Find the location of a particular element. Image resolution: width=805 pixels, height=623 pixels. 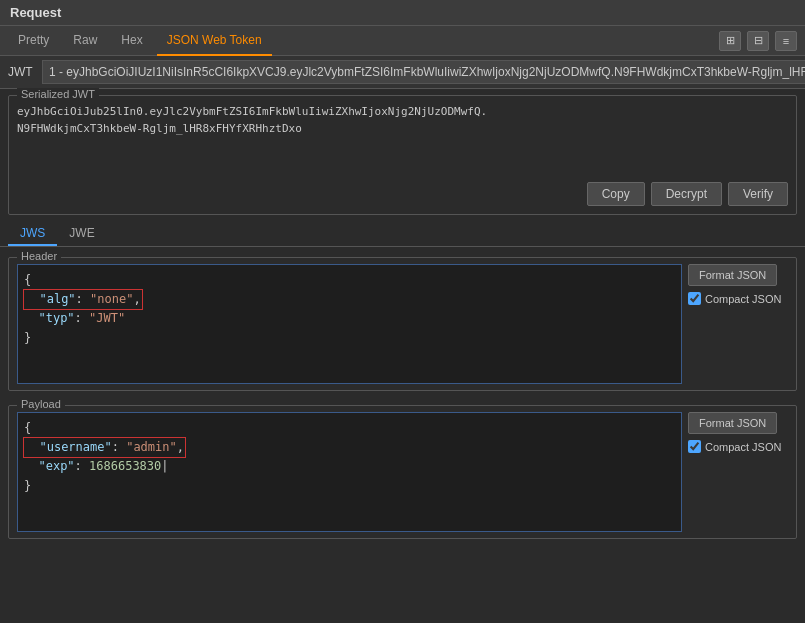

payload-format-json-button: Format JSON is located at coordinates (732, 423).